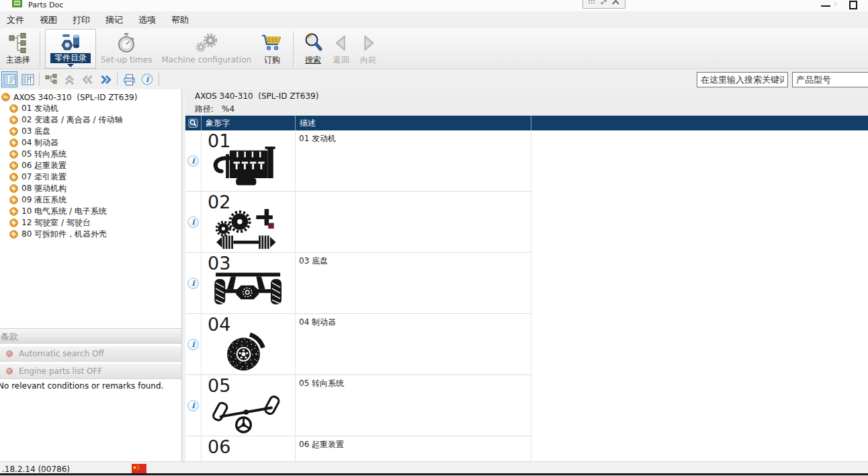 Image resolution: width=868 pixels, height=476 pixels. What do you see at coordinates (51, 79) in the screenshot?
I see `structure-tree-button` at bounding box center [51, 79].